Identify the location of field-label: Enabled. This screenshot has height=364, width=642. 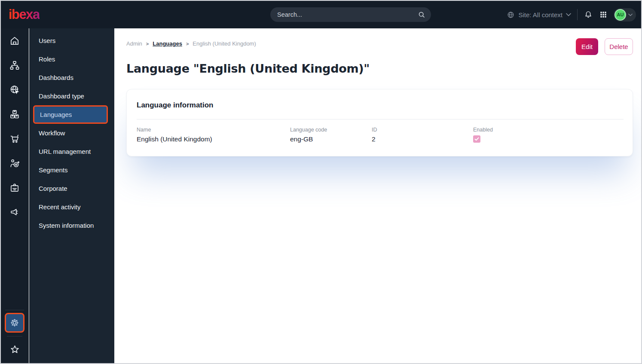
(483, 130).